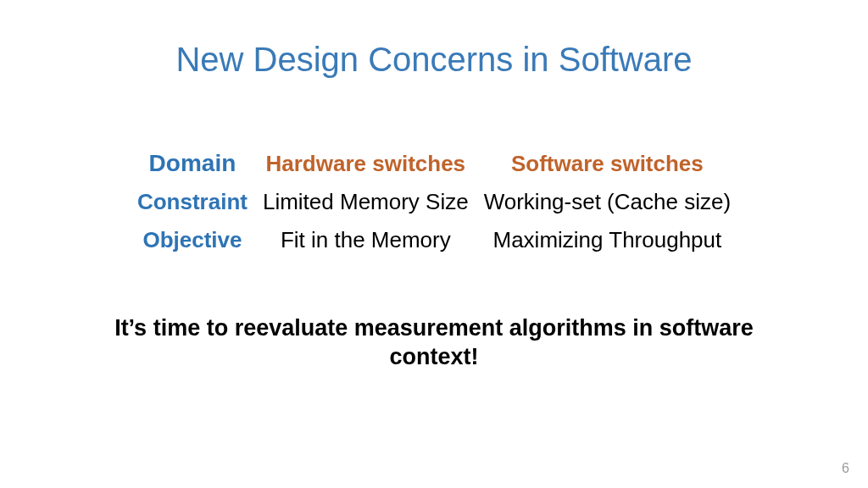 The height and width of the screenshot is (488, 868). What do you see at coordinates (434, 343) in the screenshot?
I see `callout-text: It’s time to reevaluate measurement algo…` at bounding box center [434, 343].